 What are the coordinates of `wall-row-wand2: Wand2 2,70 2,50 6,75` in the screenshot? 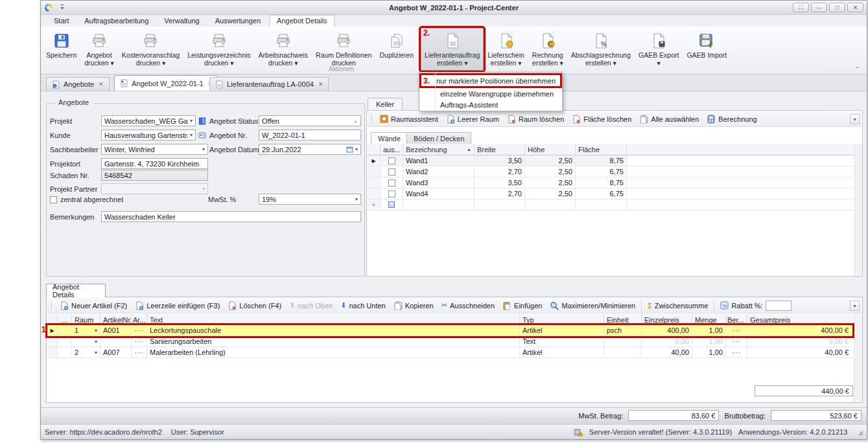 It's located at (611, 172).